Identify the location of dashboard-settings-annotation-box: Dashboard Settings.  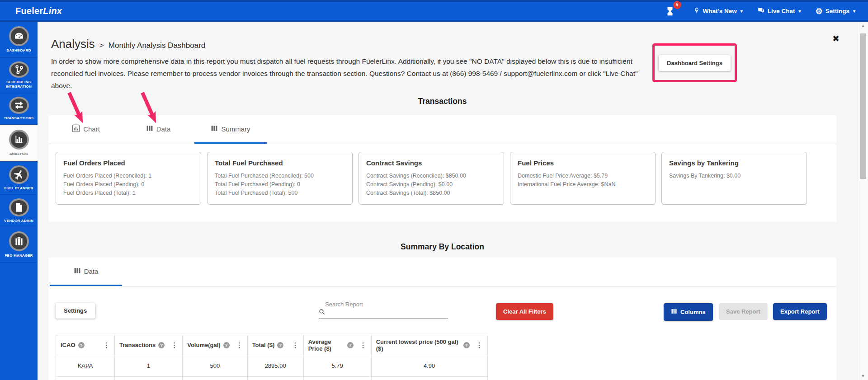
(694, 63).